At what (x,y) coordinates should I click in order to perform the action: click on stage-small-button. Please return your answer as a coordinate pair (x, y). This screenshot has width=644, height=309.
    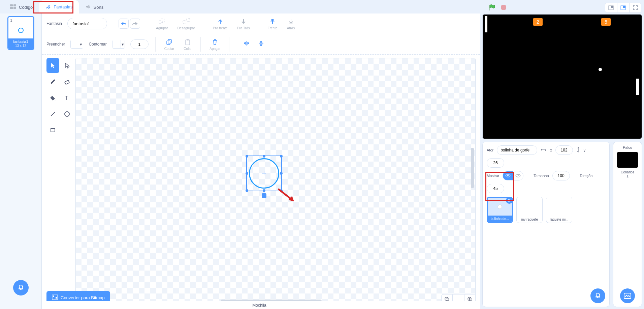
    Looking at the image, I should click on (611, 8).